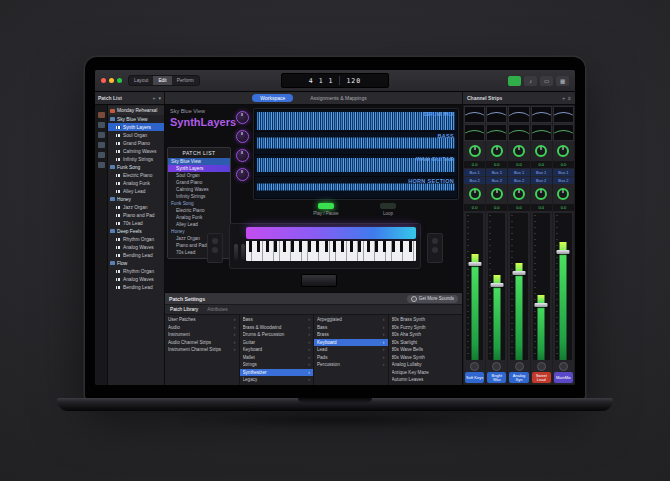 The height and width of the screenshot is (481, 670). I want to click on library-item: Analog Lullaby, so click(426, 365).